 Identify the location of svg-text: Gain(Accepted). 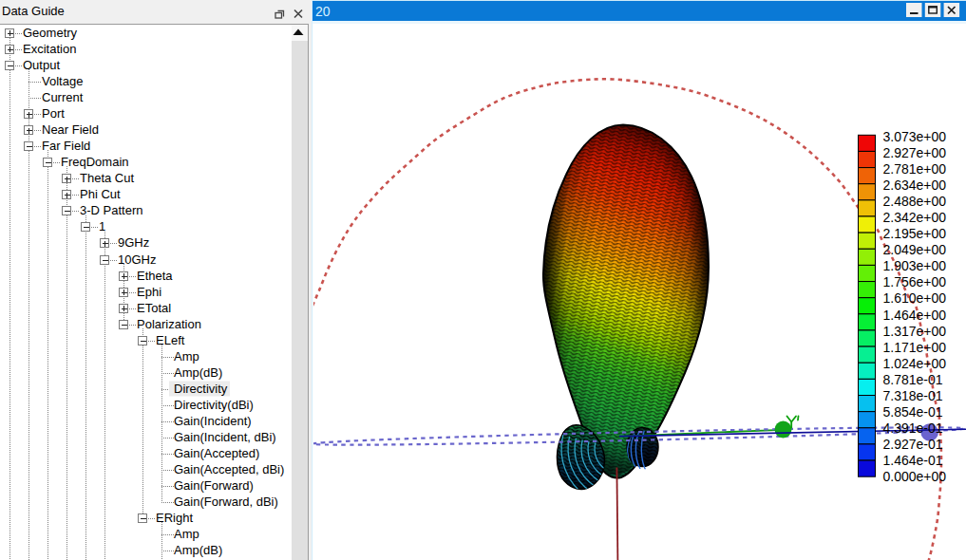
(217, 454).